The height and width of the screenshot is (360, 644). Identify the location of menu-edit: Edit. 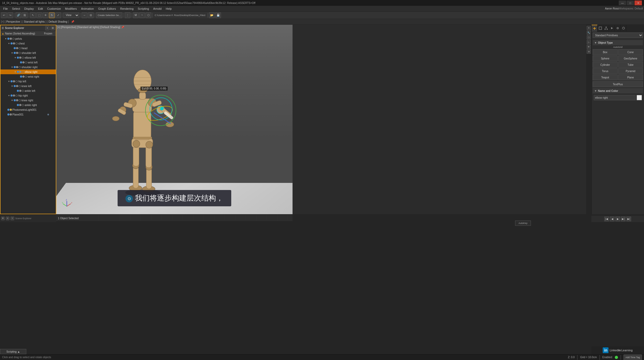
(41, 9).